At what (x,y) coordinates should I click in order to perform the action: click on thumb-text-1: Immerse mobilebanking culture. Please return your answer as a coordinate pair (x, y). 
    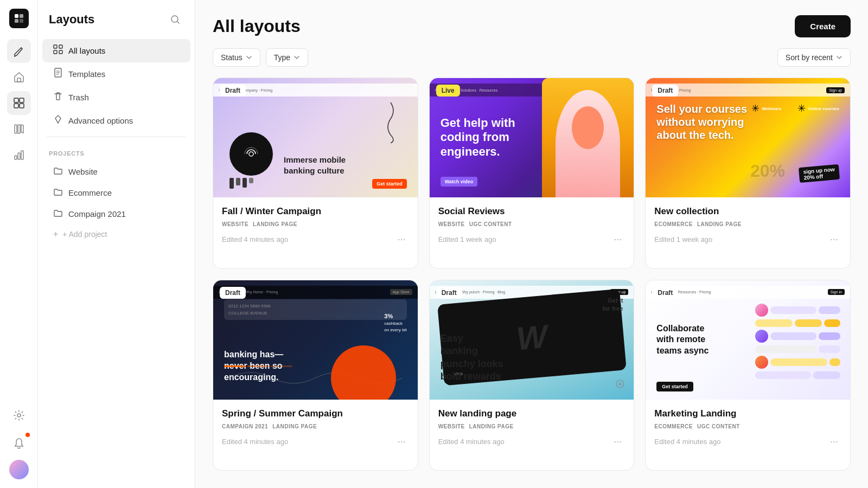
    Looking at the image, I should click on (315, 165).